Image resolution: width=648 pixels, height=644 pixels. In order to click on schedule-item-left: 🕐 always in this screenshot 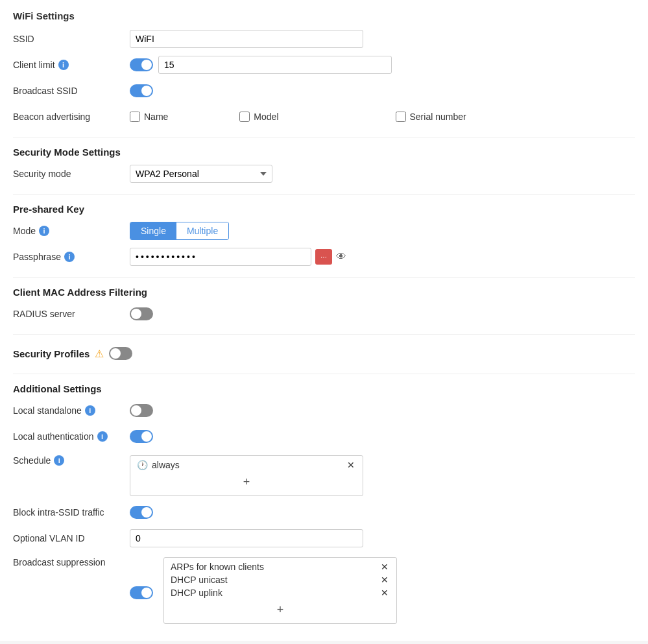, I will do `click(158, 465)`.